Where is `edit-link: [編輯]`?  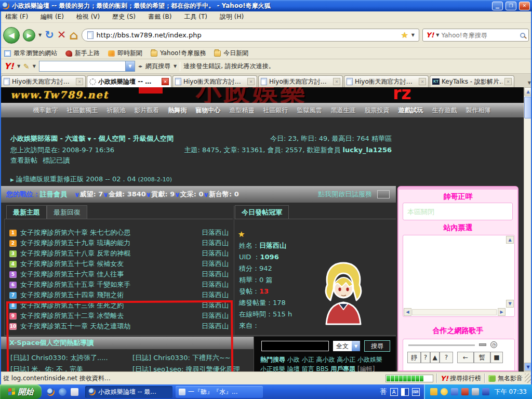 edit-link: [編輯] is located at coordinates (366, 368).